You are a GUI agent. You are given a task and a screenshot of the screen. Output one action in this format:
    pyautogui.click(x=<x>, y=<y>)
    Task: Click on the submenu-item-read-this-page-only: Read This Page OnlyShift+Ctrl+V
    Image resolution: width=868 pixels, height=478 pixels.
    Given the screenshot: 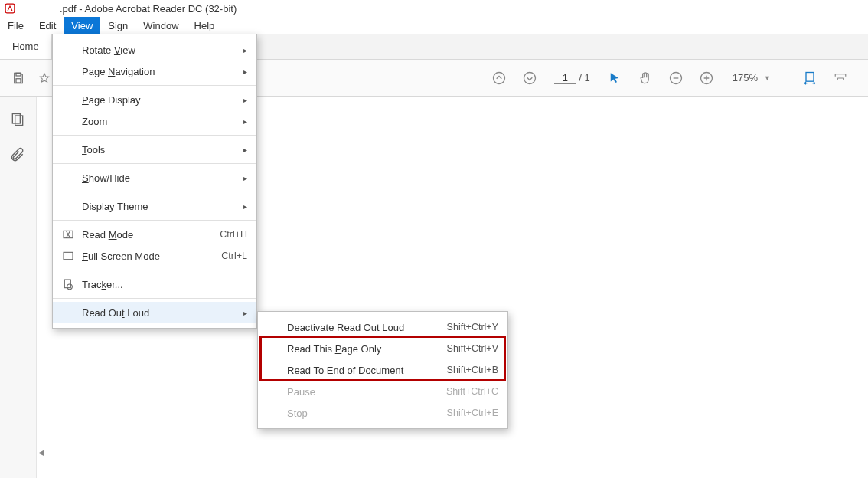 What is the action you would take?
    pyautogui.click(x=383, y=349)
    